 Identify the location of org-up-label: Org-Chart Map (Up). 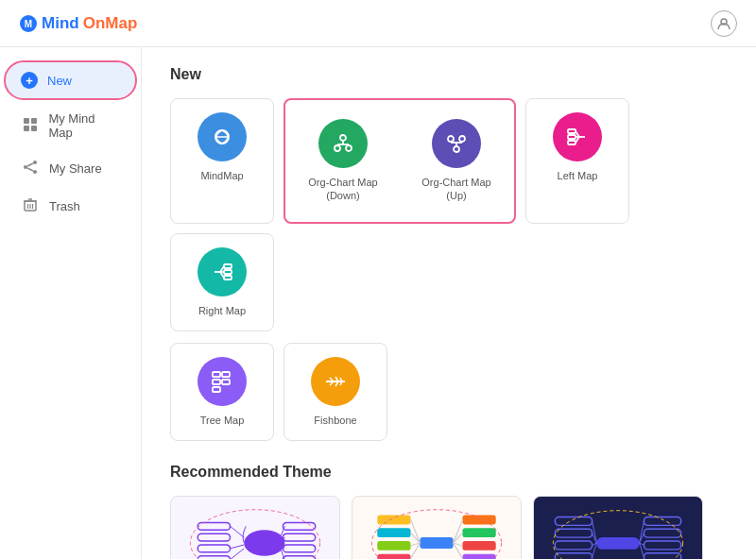
(456, 189).